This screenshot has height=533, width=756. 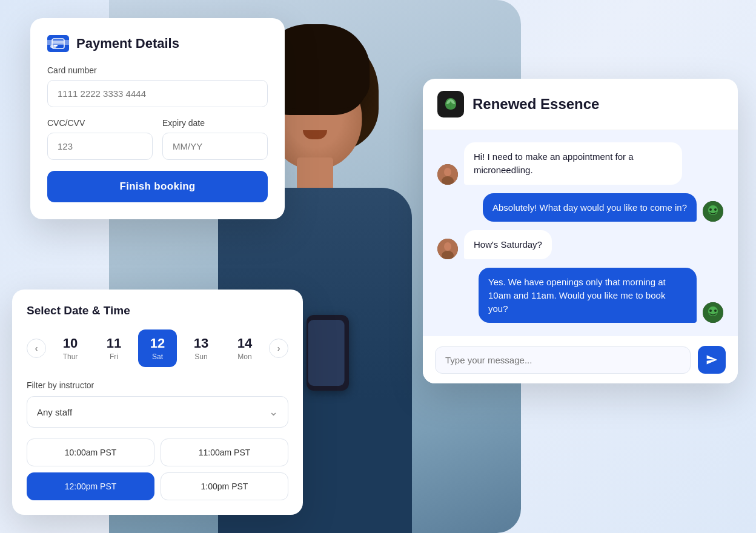 What do you see at coordinates (215, 123) in the screenshot?
I see `expiry-label: Expiry date` at bounding box center [215, 123].